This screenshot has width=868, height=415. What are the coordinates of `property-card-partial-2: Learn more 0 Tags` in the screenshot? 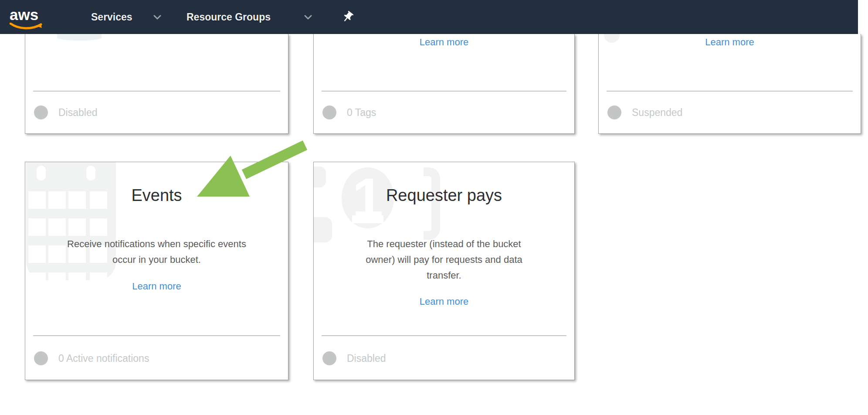 It's located at (444, 84).